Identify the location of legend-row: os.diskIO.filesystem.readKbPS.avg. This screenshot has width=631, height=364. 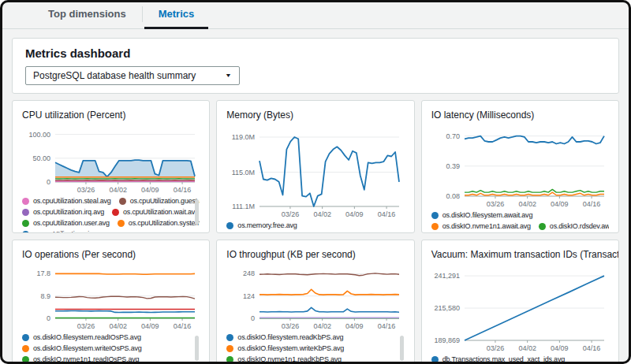
(316, 337).